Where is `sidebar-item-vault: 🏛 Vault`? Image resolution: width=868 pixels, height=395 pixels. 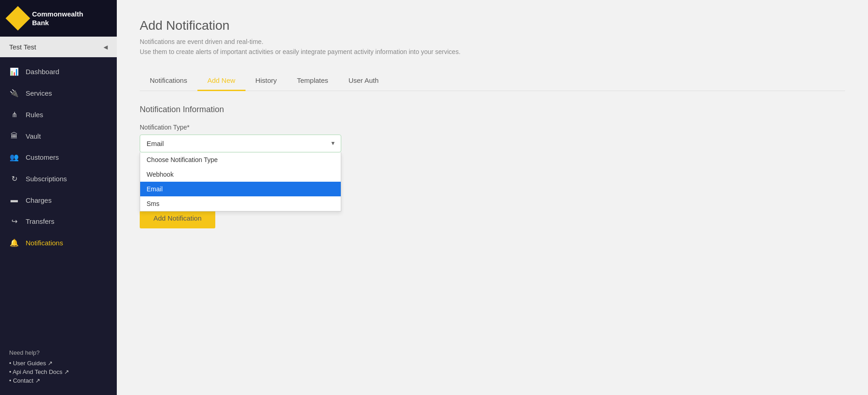
sidebar-item-vault: 🏛 Vault is located at coordinates (59, 136).